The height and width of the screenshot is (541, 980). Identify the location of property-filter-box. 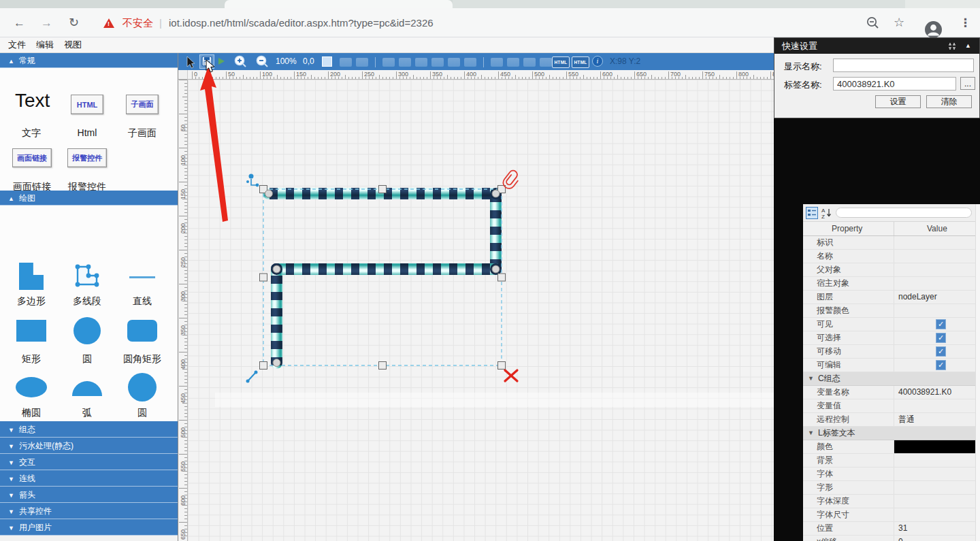
(904, 212).